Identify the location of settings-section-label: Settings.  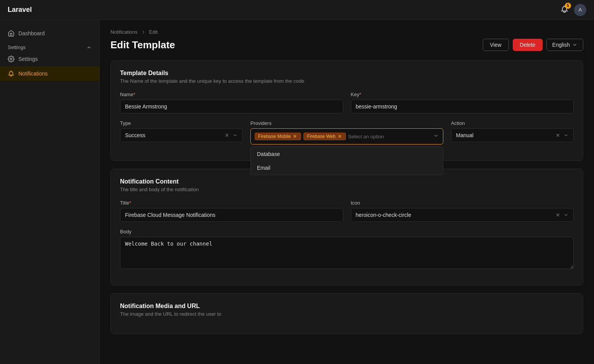
(17, 48).